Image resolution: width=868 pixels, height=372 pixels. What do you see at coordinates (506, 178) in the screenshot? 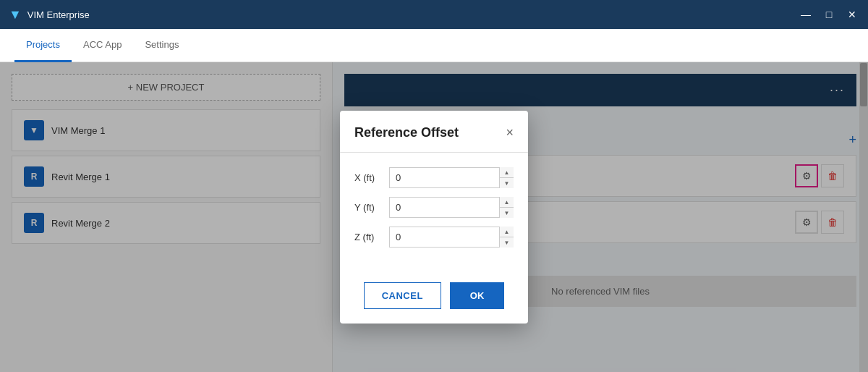
I see `x-spinner: ▲ ▼` at bounding box center [506, 178].